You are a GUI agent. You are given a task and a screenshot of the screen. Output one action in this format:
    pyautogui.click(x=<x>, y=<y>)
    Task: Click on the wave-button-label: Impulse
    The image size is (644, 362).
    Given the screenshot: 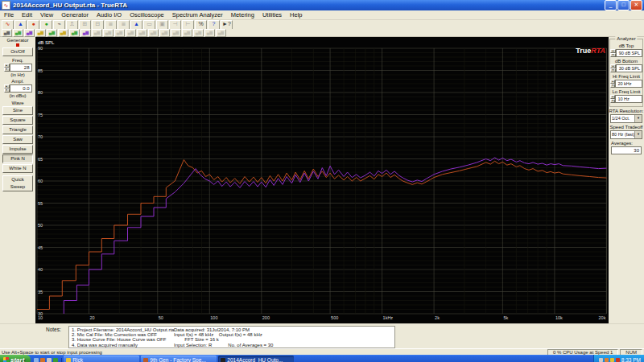 What is the action you would take?
    pyautogui.click(x=18, y=149)
    